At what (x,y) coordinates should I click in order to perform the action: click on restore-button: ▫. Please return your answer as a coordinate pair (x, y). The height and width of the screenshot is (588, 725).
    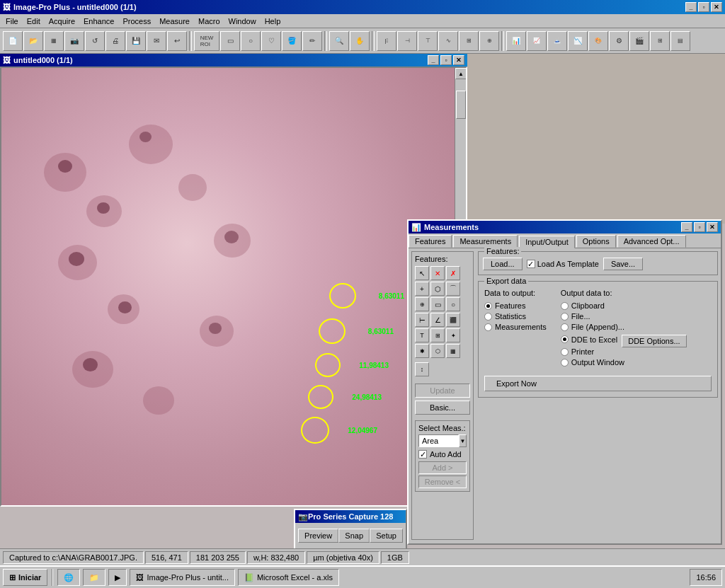
    Looking at the image, I should click on (704, 7).